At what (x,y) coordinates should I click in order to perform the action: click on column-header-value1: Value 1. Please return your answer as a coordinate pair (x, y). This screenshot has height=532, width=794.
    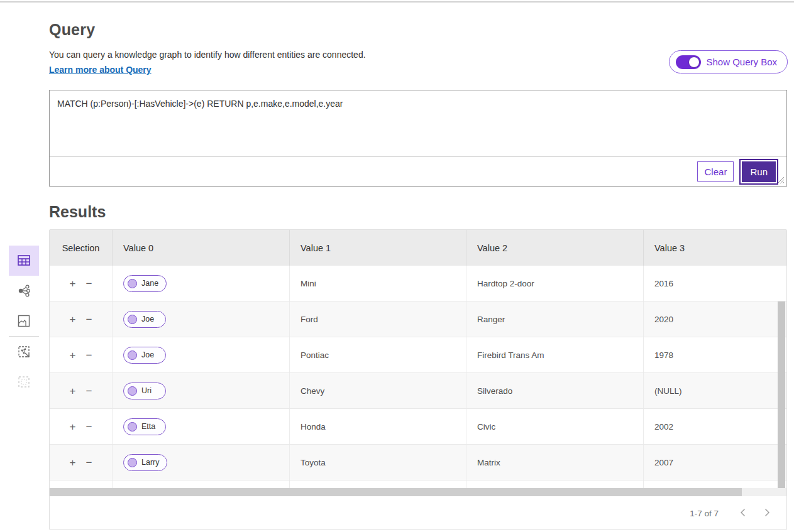
    Looking at the image, I should click on (378, 247).